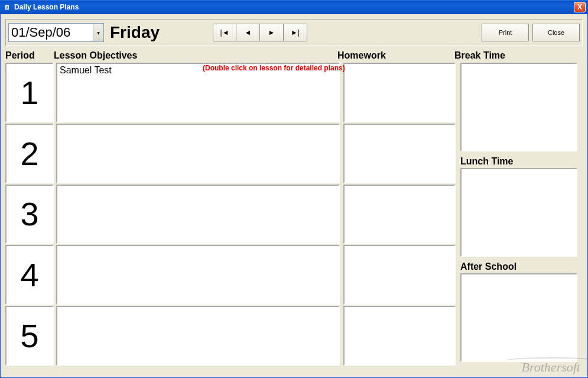 The width and height of the screenshot is (588, 378). I want to click on day-of-week: Friday, so click(135, 33).